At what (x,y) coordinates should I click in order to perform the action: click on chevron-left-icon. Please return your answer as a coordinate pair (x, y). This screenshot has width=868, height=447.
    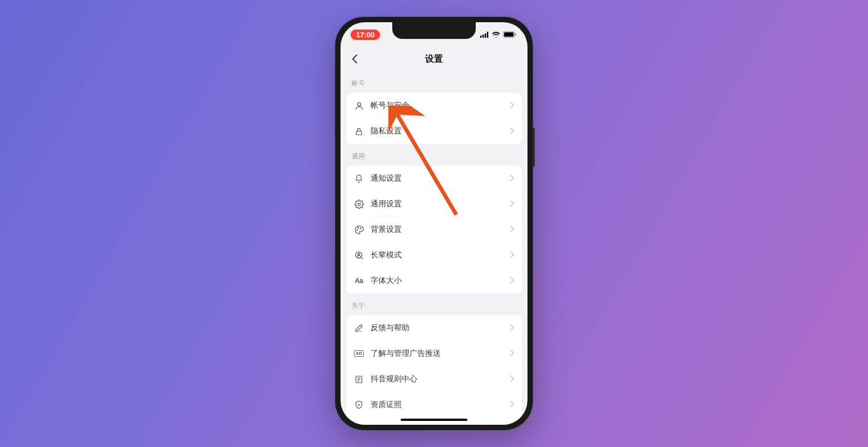
    Looking at the image, I should click on (355, 59).